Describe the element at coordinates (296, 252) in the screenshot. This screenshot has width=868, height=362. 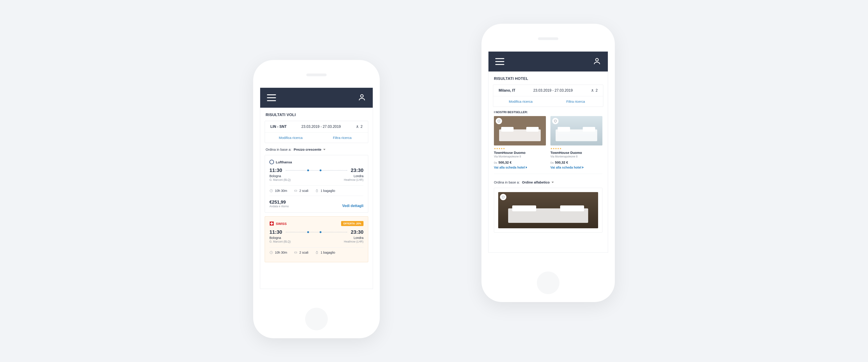
I see `stops-icon` at that location.